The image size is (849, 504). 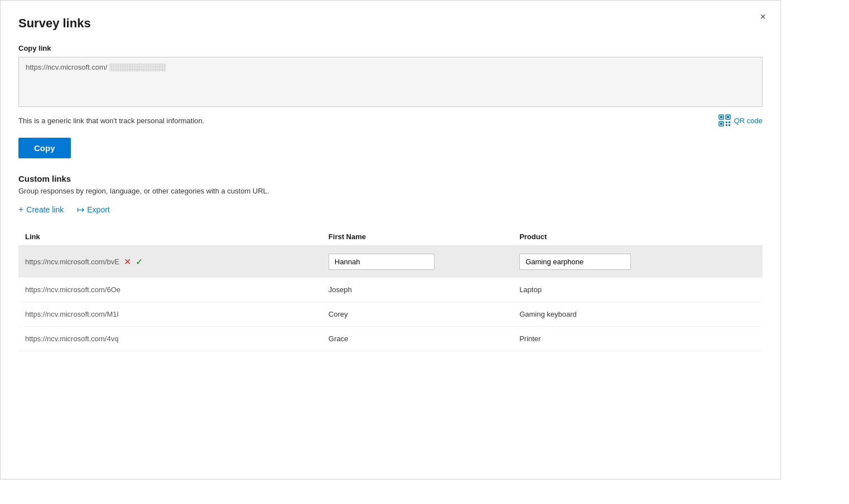 What do you see at coordinates (741, 120) in the screenshot?
I see `qr-code-button: QR code` at bounding box center [741, 120].